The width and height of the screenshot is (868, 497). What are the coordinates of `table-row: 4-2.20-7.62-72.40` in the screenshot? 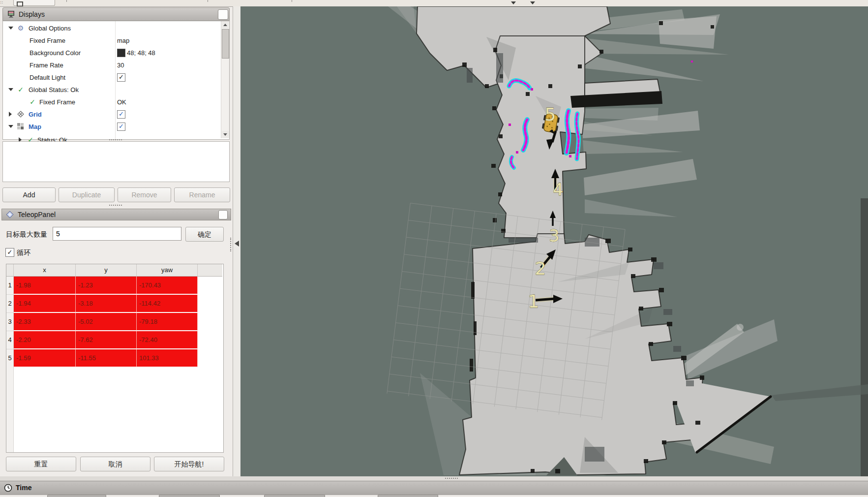 It's located at (114, 341).